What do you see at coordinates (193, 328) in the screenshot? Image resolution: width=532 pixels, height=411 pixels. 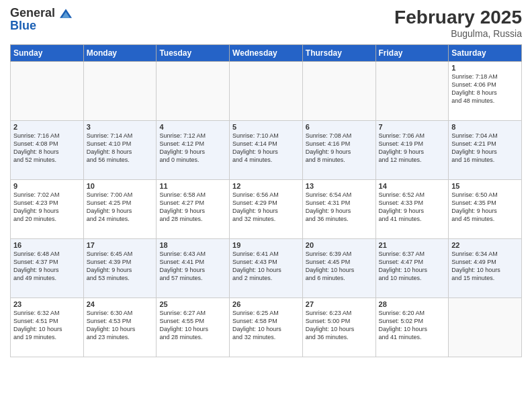 I see `calendar-cell: 25Sunrise: 6:27 AM Sunset: 4:55 PM Dayli…` at bounding box center [193, 328].